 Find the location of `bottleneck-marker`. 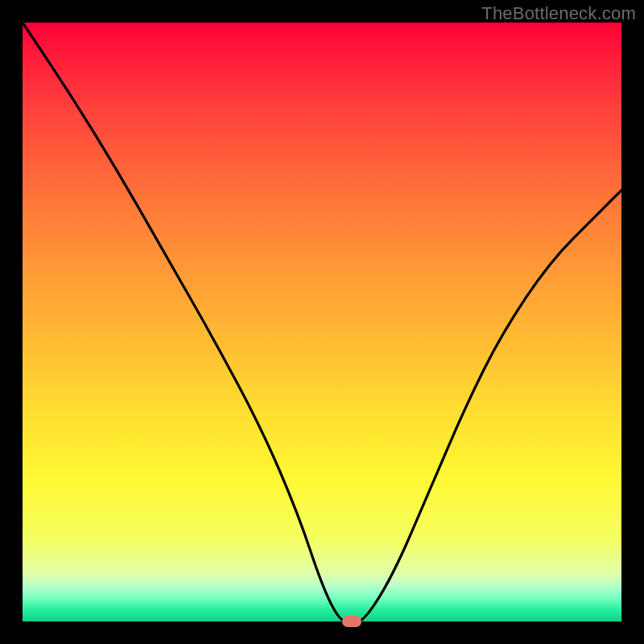

bottleneck-marker is located at coordinates (352, 621).